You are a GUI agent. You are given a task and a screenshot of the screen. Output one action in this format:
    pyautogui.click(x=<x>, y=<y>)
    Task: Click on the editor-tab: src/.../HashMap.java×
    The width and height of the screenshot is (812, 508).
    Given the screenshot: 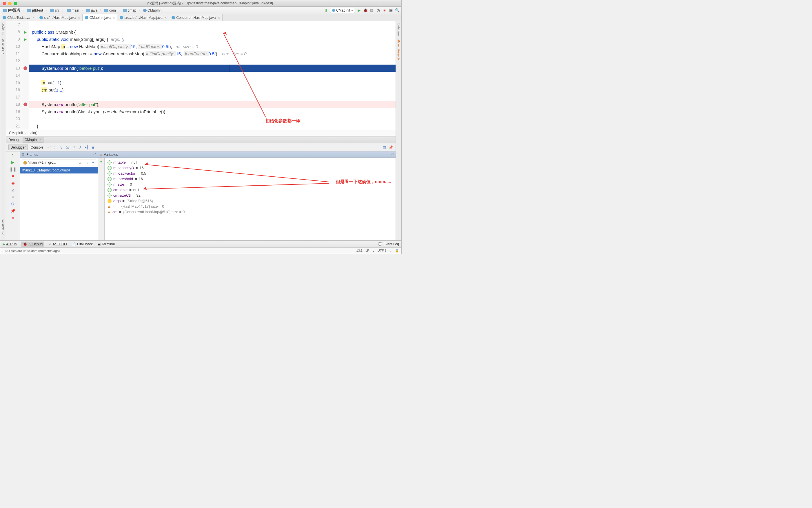 What is the action you would take?
    pyautogui.click(x=60, y=17)
    